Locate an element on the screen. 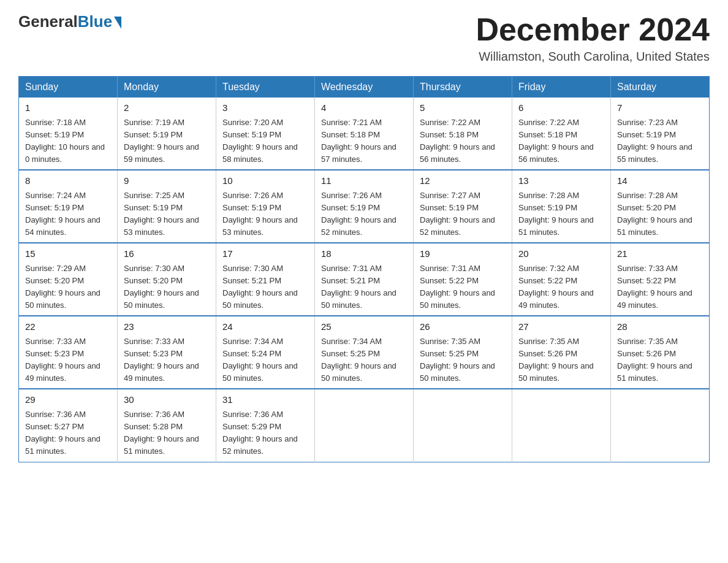 This screenshot has width=728, height=563. header-tuesday: Tuesday is located at coordinates (266, 87).